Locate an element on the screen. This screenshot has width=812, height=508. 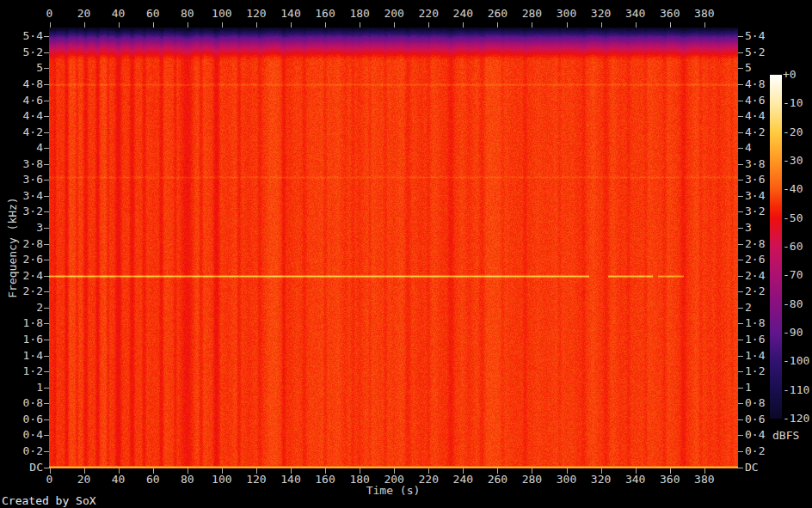
y-tick-label-left: 4·2 is located at coordinates (23, 132).